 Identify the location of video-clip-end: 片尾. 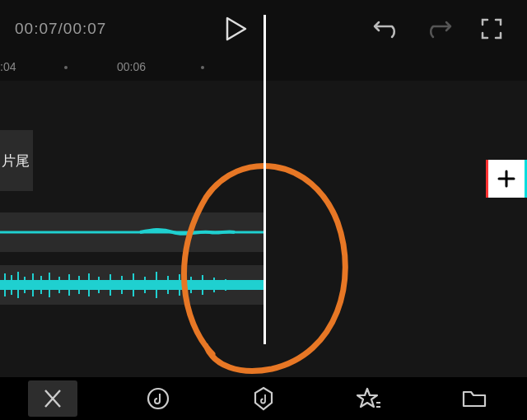
(16, 161).